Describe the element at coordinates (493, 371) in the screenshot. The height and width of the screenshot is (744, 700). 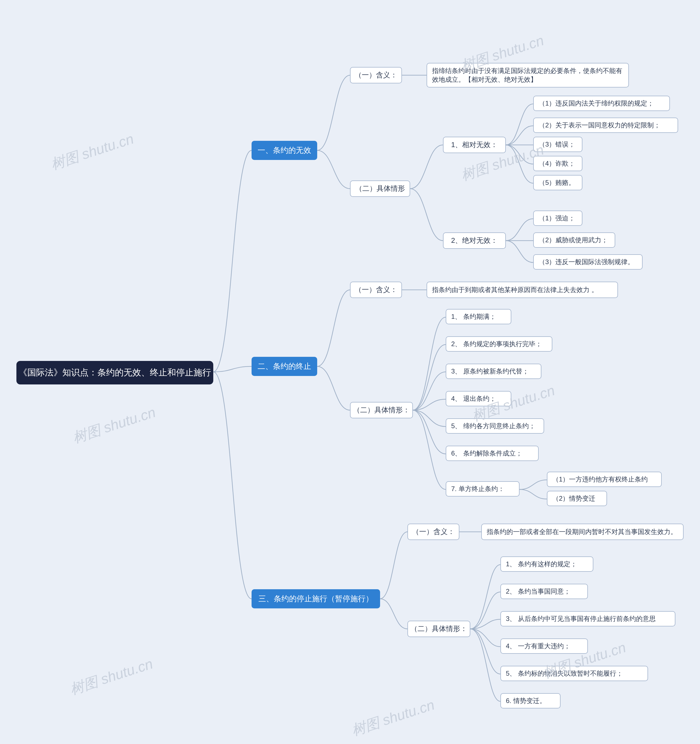
I see `b2-case-3: 3、 原条约被新条约代替；` at that location.